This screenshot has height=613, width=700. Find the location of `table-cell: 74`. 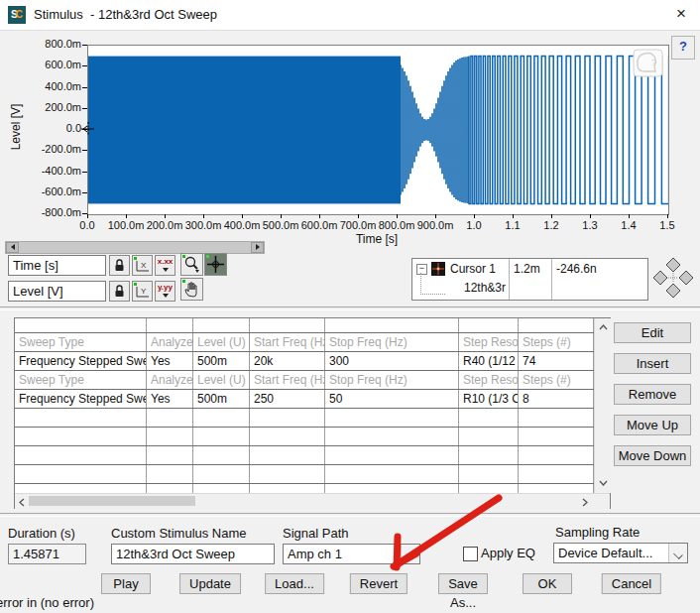

table-cell: 74 is located at coordinates (556, 361).